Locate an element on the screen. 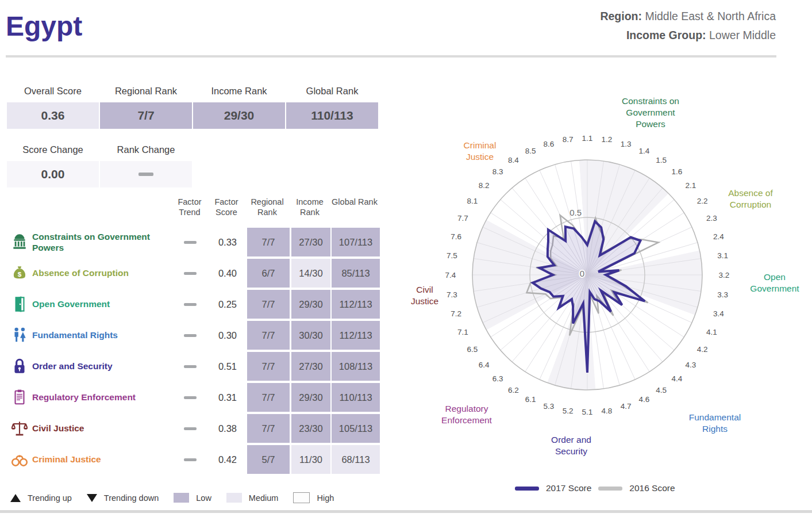 This screenshot has height=517, width=812. factor-row: Constraints on Government Powers0.337/72… is located at coordinates (194, 242).